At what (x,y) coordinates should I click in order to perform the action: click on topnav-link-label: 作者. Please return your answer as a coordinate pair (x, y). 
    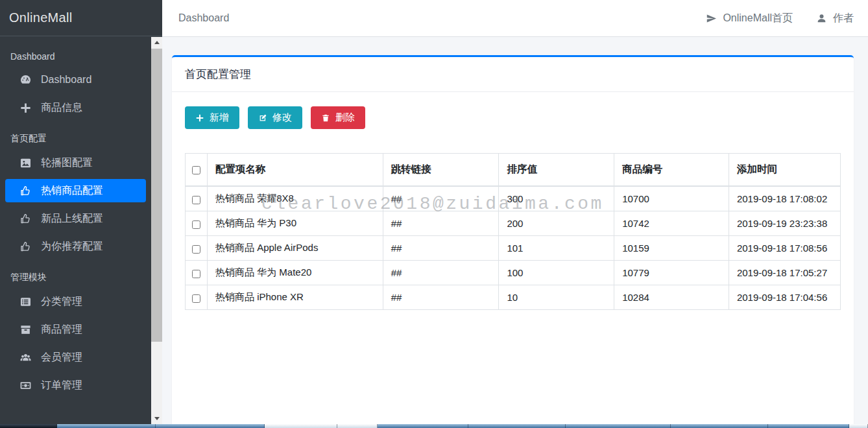
    Looking at the image, I should click on (843, 18).